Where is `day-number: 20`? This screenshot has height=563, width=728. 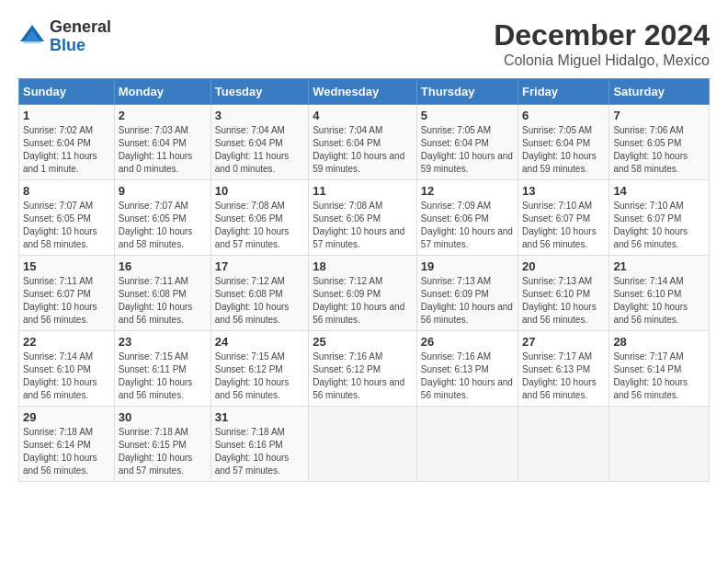
day-number: 20 is located at coordinates (563, 267).